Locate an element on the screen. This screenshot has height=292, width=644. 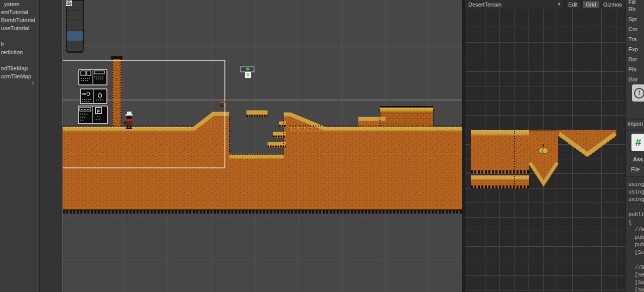
hierarchy-item: ir is located at coordinates (3, 44).